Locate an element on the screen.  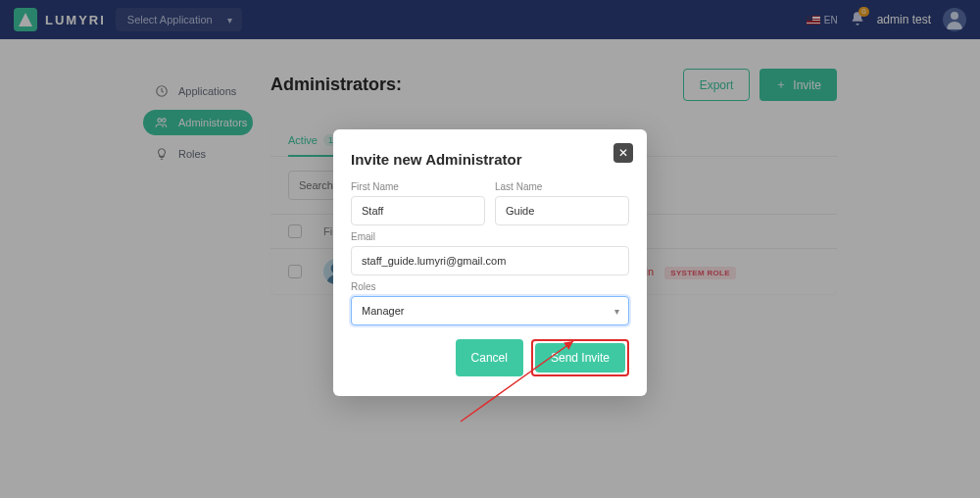
modal-actions: Cancel Send Invite is located at coordinates (490, 358).